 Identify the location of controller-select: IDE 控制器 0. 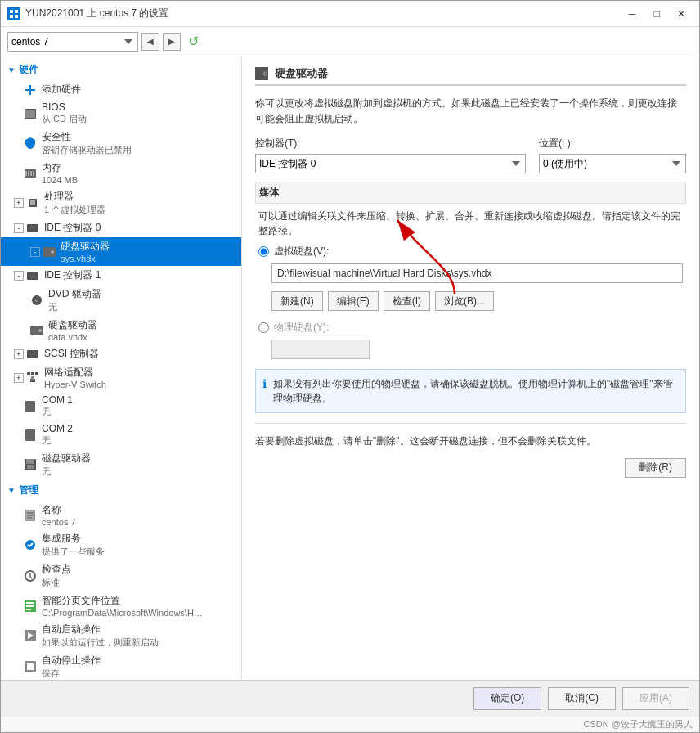
(391, 164).